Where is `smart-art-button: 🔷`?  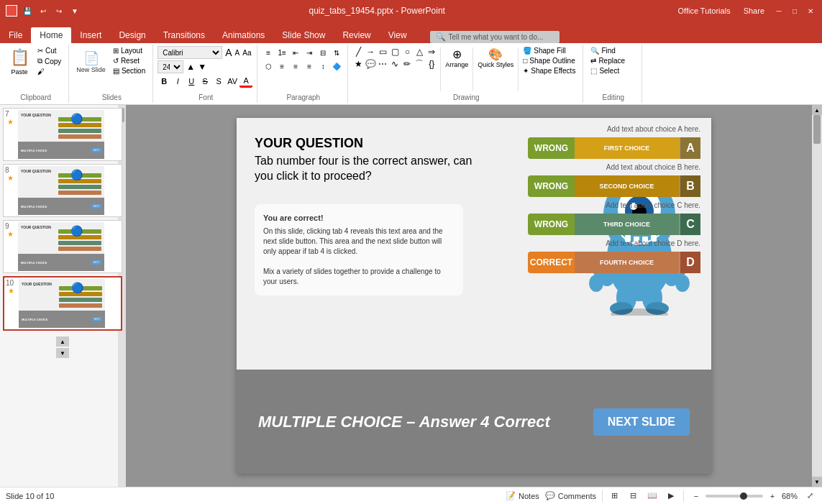 smart-art-button: 🔷 is located at coordinates (337, 66).